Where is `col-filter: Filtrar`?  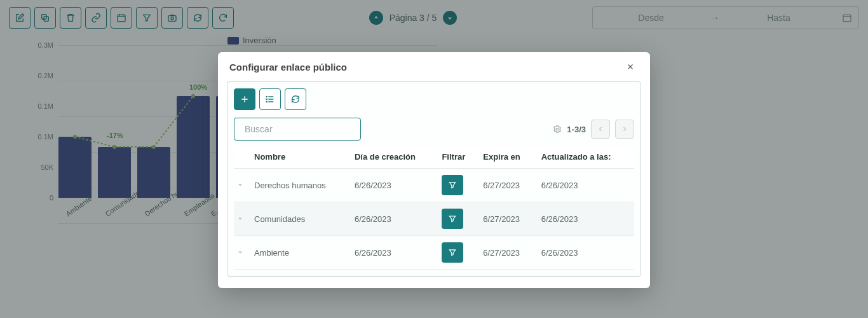
col-filter: Filtrar is located at coordinates (458, 157).